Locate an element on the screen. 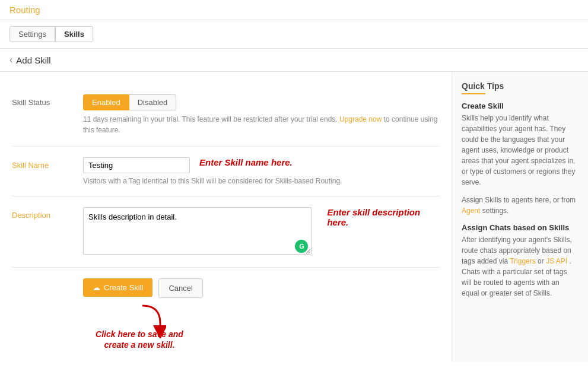 This screenshot has width=588, height=384. click-annotation: Click here to save and create a new skil… is located at coordinates (139, 339).